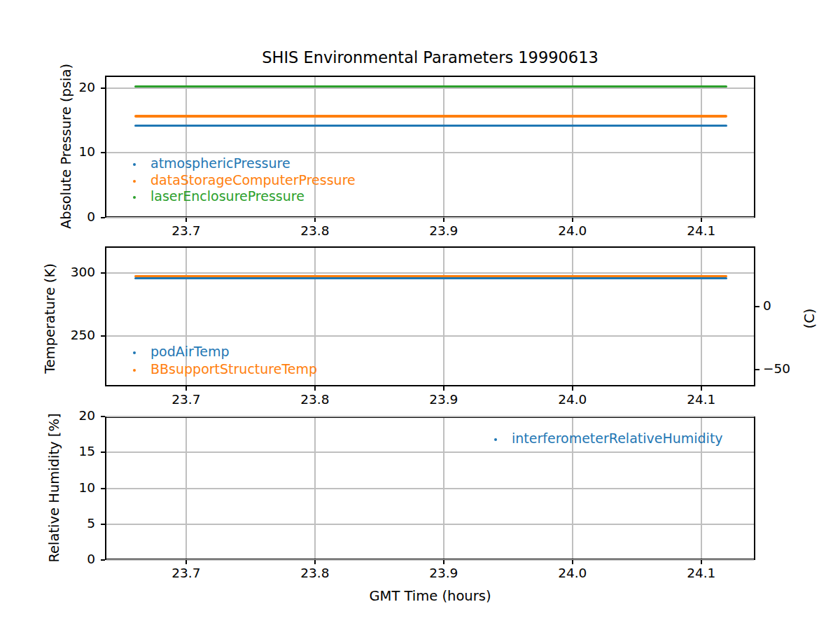 The image size is (840, 630). Describe the element at coordinates (71, 451) in the screenshot. I see `y-tick-label: 15` at that location.